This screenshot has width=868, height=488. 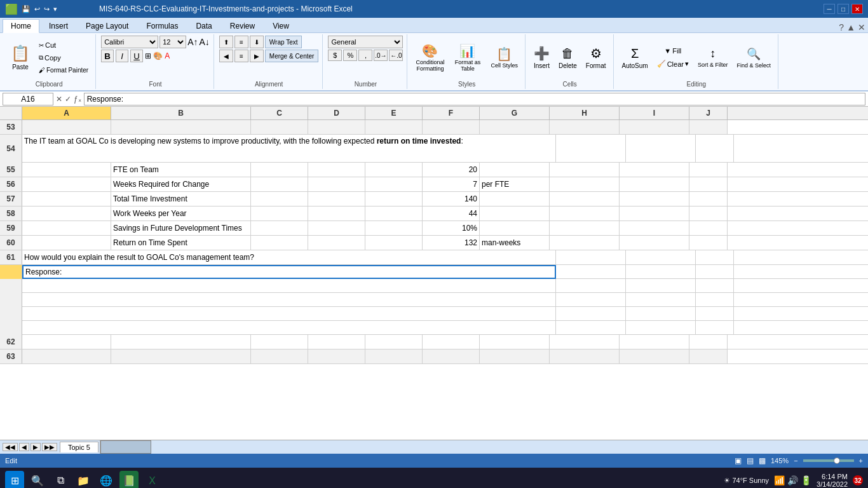 I want to click on cell-D63, so click(x=337, y=356).